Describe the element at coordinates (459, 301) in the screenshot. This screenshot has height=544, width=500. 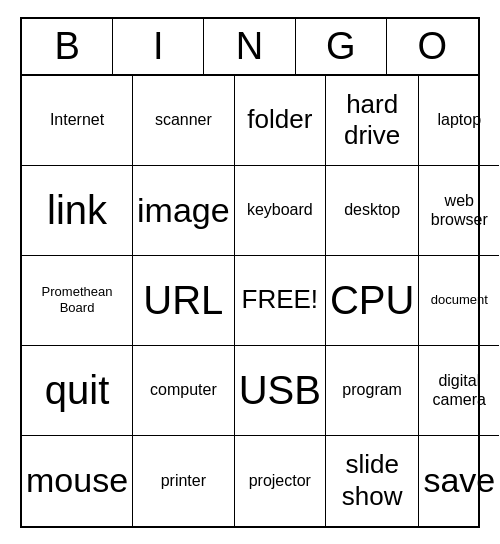
I see `bingo-cell: document` at that location.